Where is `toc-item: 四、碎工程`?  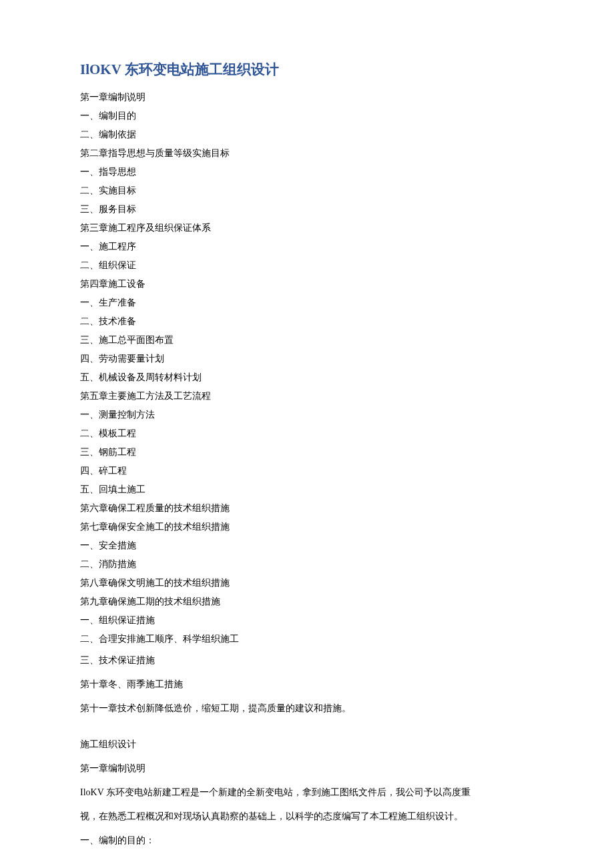 toc-item: 四、碎工程 is located at coordinates (307, 471).